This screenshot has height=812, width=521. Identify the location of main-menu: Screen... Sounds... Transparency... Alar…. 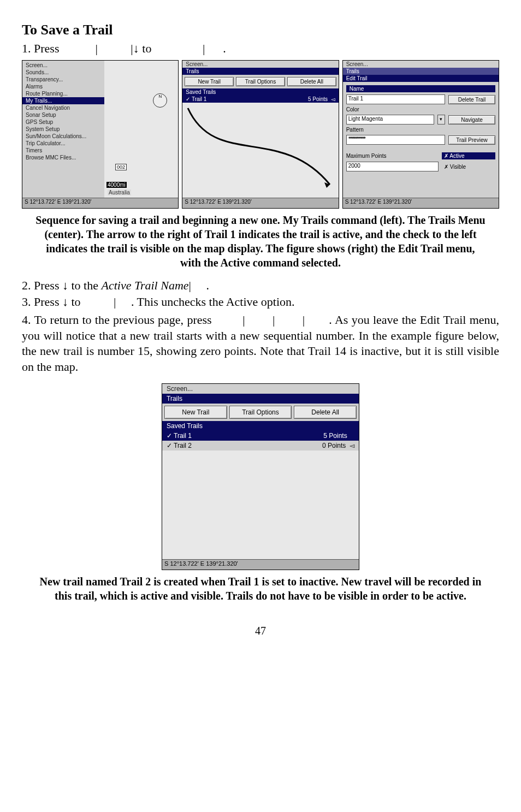
(63, 129).